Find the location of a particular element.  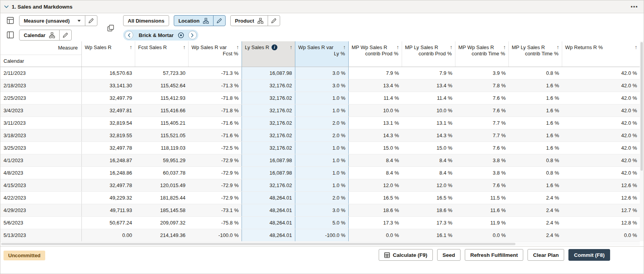

grid-cell: 18.6 % is located at coordinates (375, 210).